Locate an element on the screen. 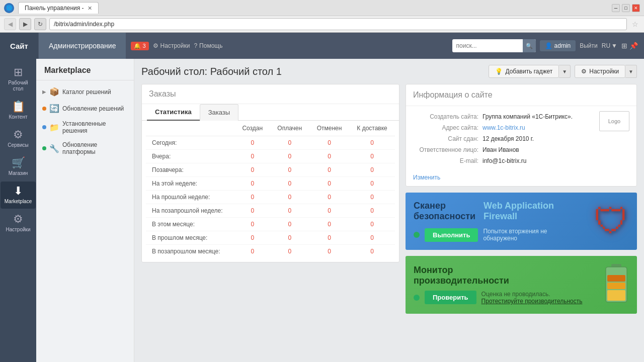 This screenshot has height=362, width=644. performance-widget: Мониторпроизводительности Проверить Оцен… is located at coordinates (521, 285).